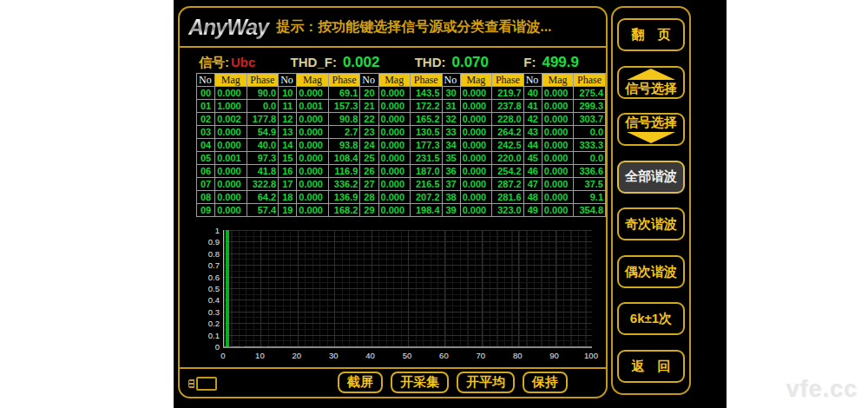 This screenshot has height=408, width=868. Describe the element at coordinates (529, 63) in the screenshot. I see `frequency-label: F:` at that location.